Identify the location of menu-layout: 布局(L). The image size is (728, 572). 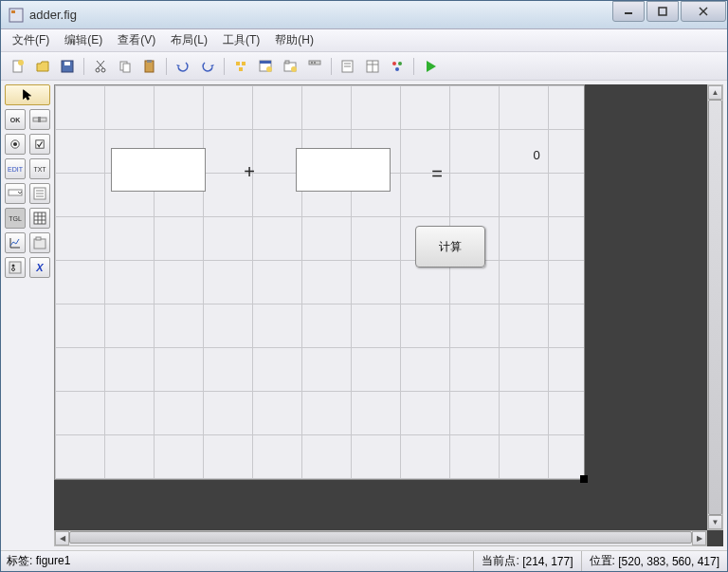
(190, 40).